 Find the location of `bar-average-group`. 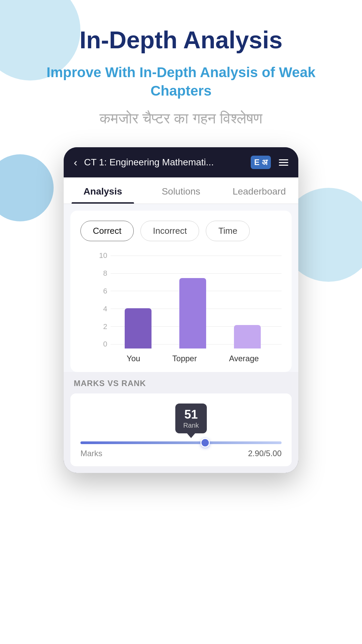

bar-average-group is located at coordinates (247, 337).